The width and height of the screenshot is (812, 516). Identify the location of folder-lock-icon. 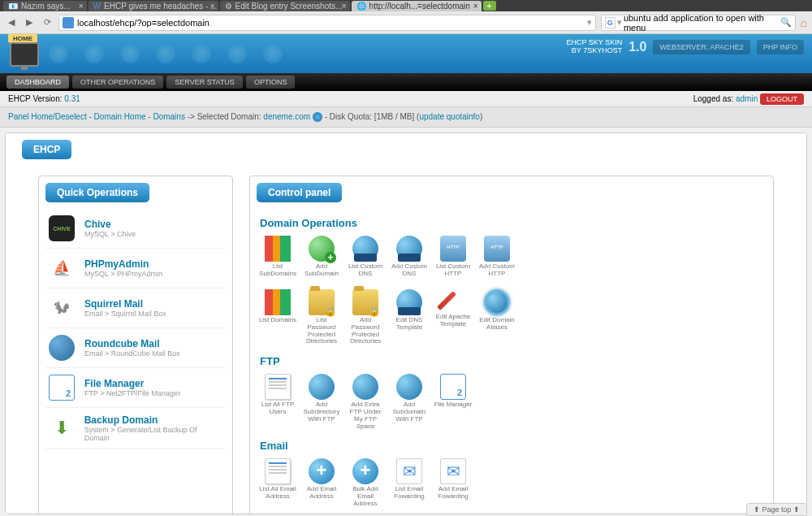
(322, 302).